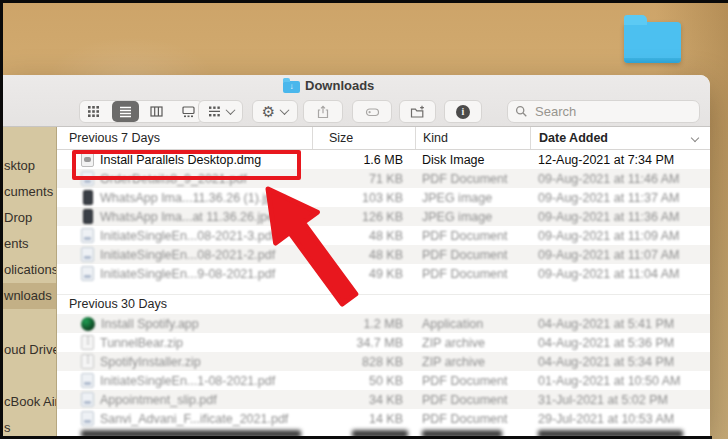 This screenshot has width=728, height=439. What do you see at coordinates (384, 342) in the screenshot?
I see `file-row: TunnelBear.zip 34.7 MB ZIP archive 04-Au…` at bounding box center [384, 342].